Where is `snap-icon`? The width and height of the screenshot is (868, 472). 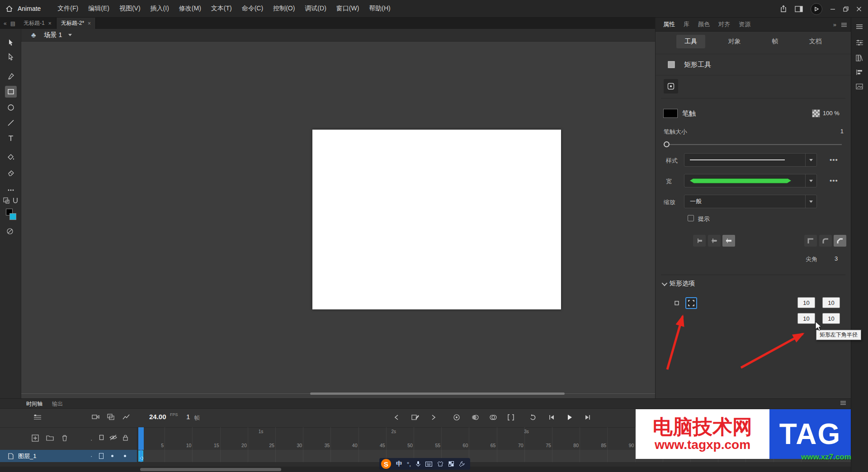 snap-icon is located at coordinates (15, 201).